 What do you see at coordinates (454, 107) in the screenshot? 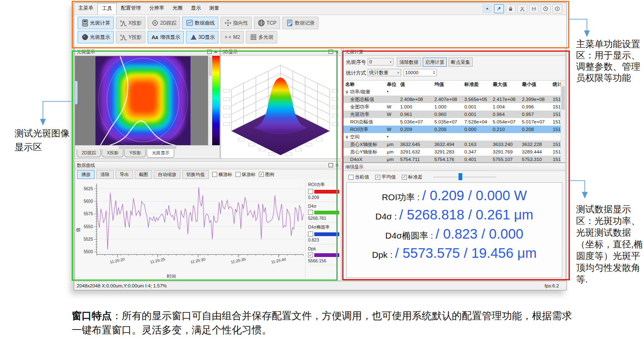
I see `table-row-全图功率: 全图功率W1.0001.0000.0011.0040.996151` at bounding box center [454, 107].